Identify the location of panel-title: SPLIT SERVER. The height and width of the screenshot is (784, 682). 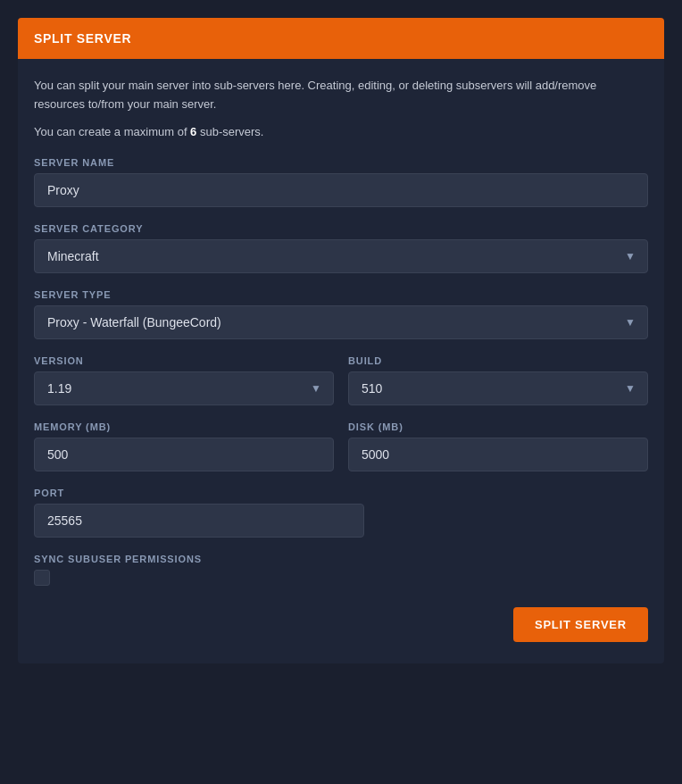
(82, 38).